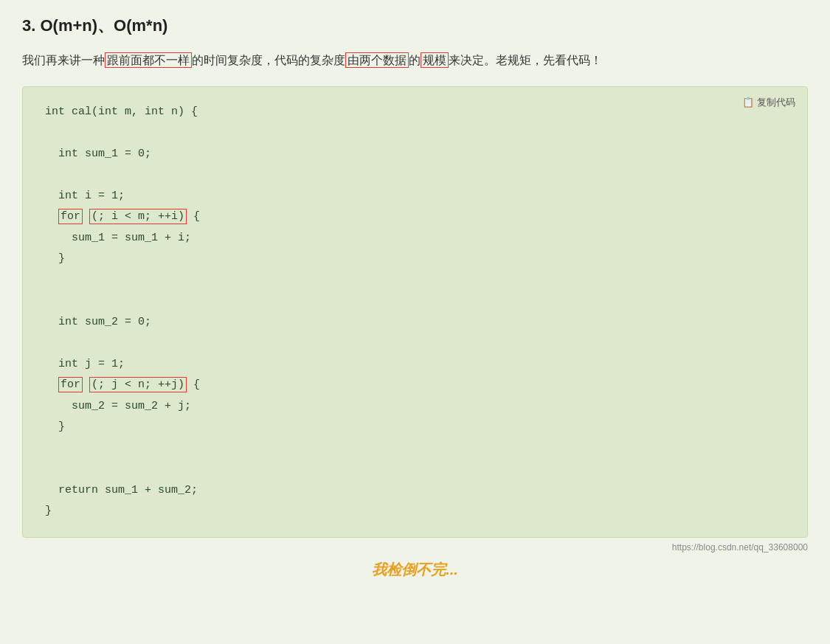 This screenshot has height=644, width=830. I want to click on code-line-close-2: }, so click(415, 428).